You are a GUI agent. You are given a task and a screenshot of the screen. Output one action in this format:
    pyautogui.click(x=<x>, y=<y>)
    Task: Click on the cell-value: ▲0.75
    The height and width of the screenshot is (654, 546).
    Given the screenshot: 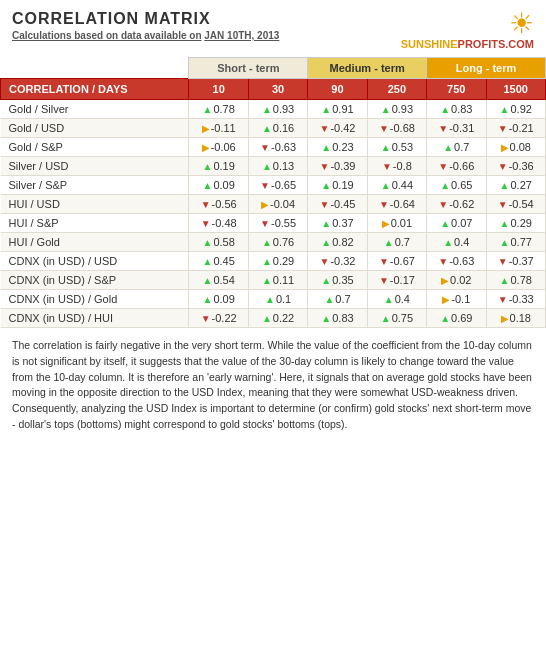 What is the action you would take?
    pyautogui.click(x=396, y=318)
    